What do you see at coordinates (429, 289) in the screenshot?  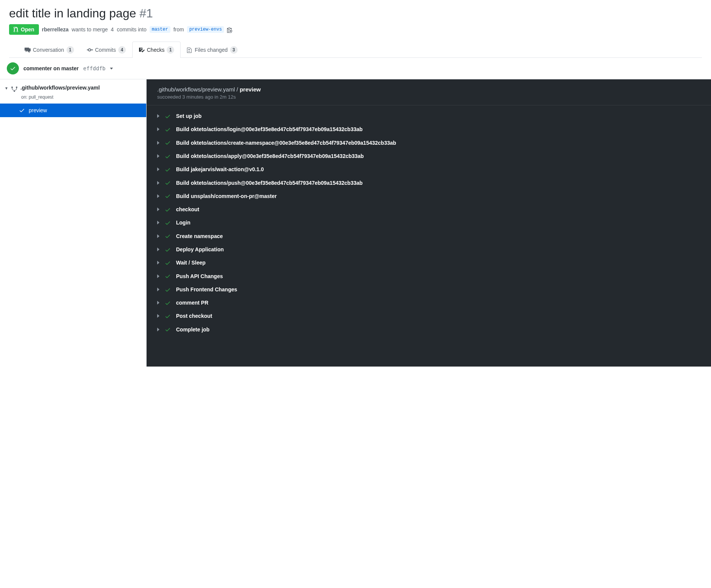 I see `step-row: Push Frontend Changes` at bounding box center [429, 289].